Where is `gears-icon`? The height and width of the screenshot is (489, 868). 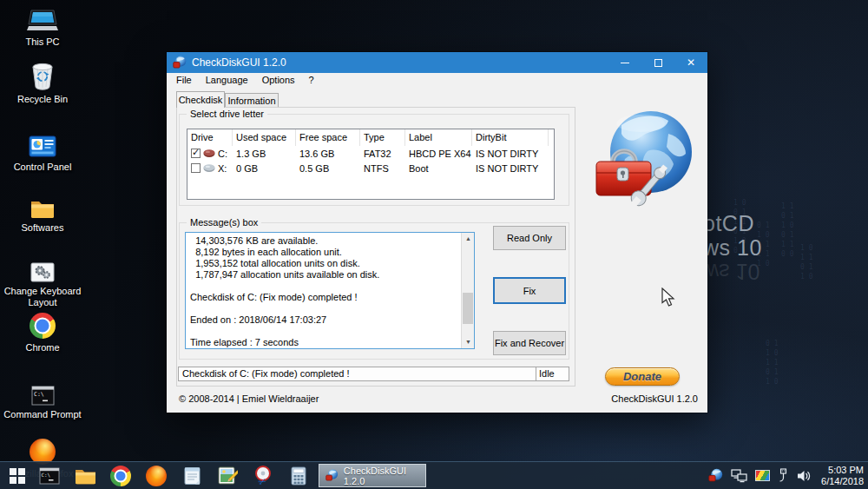 gears-icon is located at coordinates (43, 268).